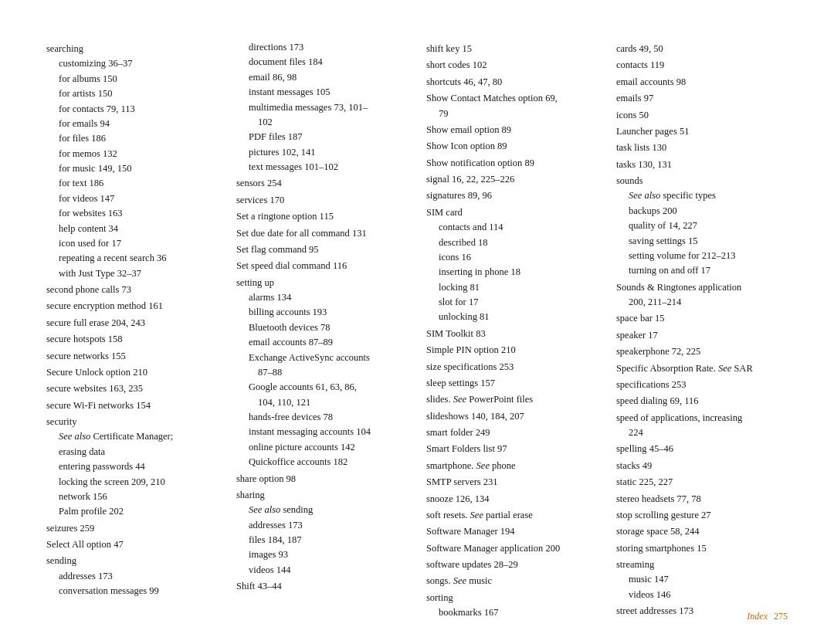 The image size is (834, 644). I want to click on index-entry: entering passwords 44, so click(132, 466).